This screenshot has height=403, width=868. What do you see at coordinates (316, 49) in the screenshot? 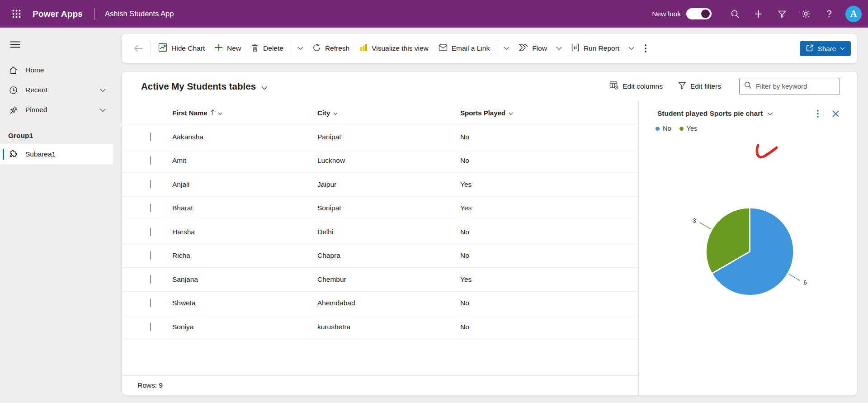
I see `refresh-icon` at bounding box center [316, 49].